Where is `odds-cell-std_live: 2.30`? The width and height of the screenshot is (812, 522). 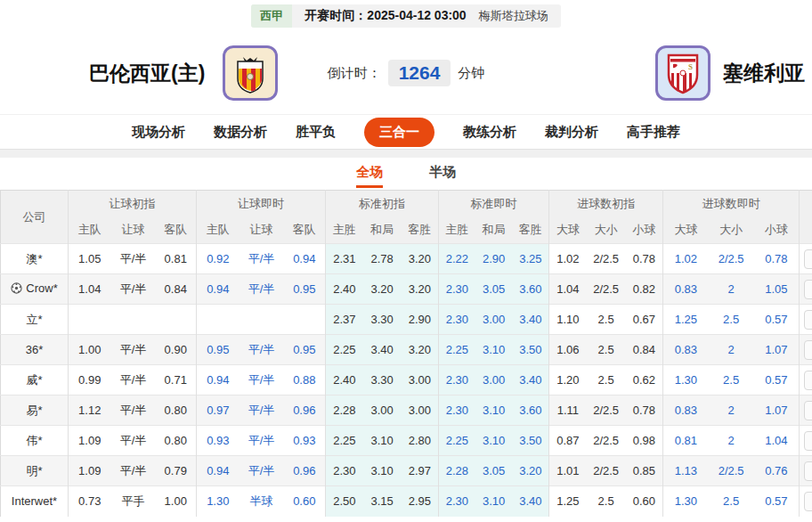
odds-cell-std_live: 2.30 is located at coordinates (458, 320).